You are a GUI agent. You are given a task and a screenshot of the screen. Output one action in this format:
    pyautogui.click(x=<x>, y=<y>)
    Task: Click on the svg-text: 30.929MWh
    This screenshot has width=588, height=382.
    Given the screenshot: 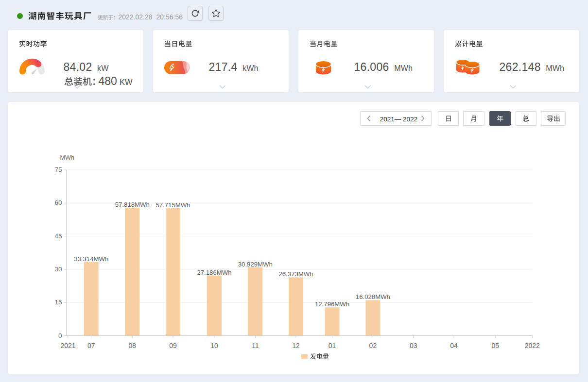 What is the action you would take?
    pyautogui.click(x=256, y=264)
    